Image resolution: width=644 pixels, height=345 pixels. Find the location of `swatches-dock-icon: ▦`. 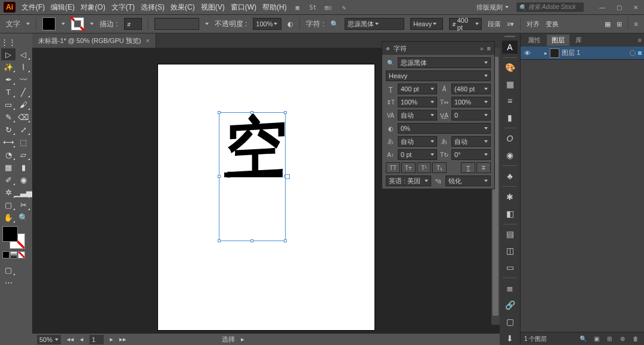

swatches-dock-icon: ▦ is located at coordinates (510, 84).